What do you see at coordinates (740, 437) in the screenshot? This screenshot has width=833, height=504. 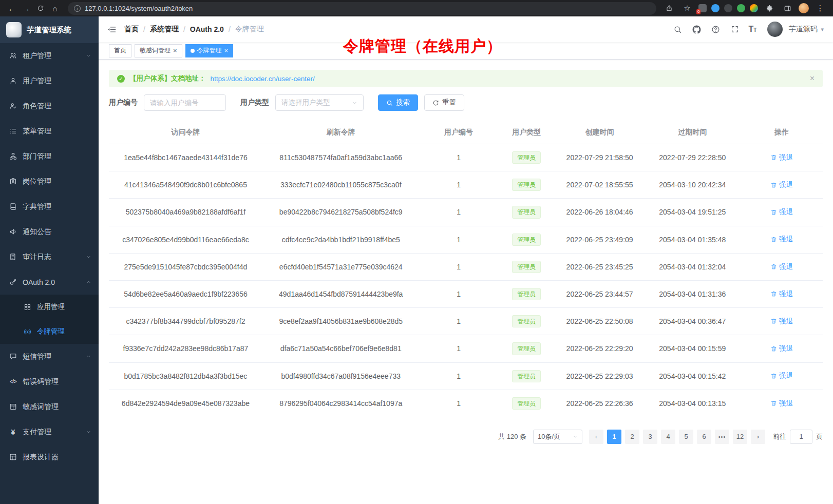 I see `page-button-12: 12` at bounding box center [740, 437].